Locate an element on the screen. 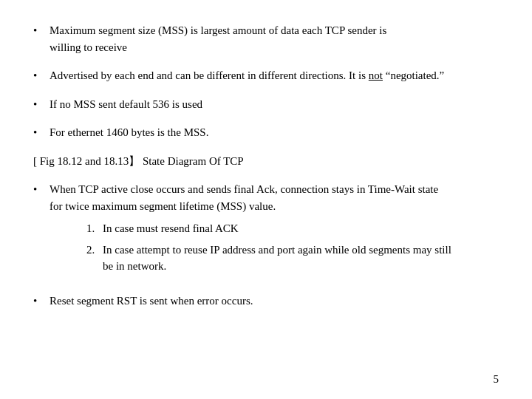 The height and width of the screenshot is (399, 532). bullet-text-6: Reset segment RST is sent when error occ… is located at coordinates (274, 301).